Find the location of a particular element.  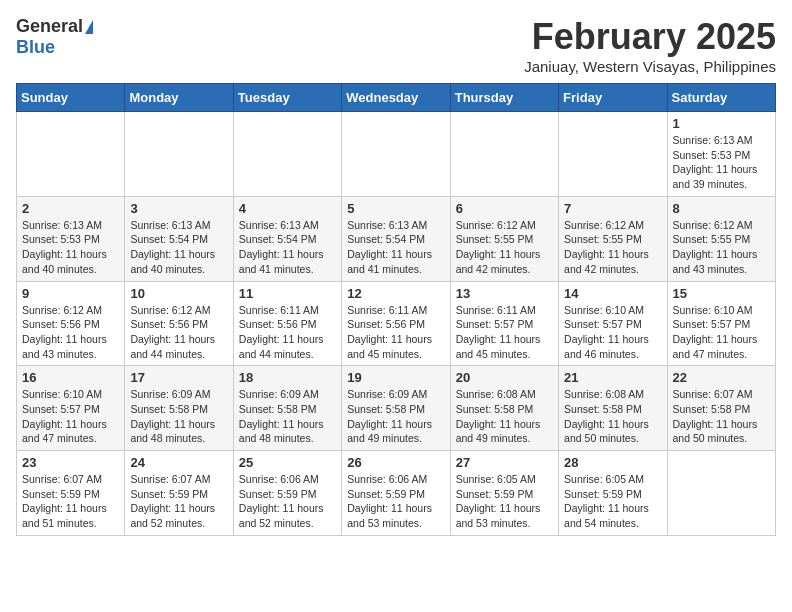

weekday-header-sunday: Sunday is located at coordinates (71, 98).